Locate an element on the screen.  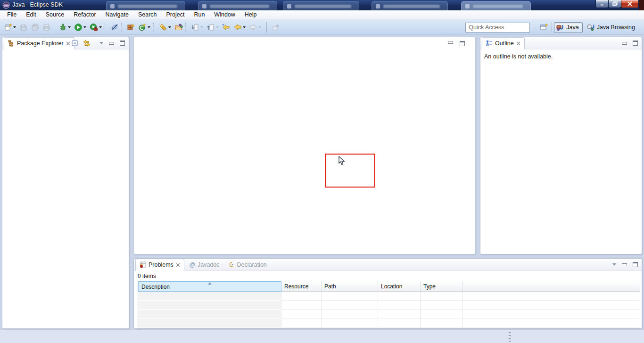
menu-search: Search is located at coordinates (148, 15).